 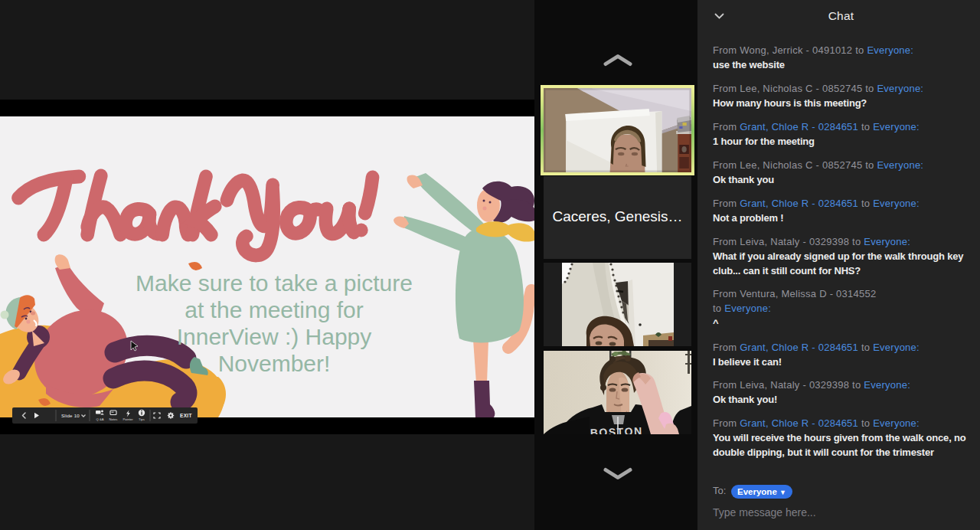 What do you see at coordinates (100, 420) in the screenshot?
I see `svg-text: Q &A` at bounding box center [100, 420].